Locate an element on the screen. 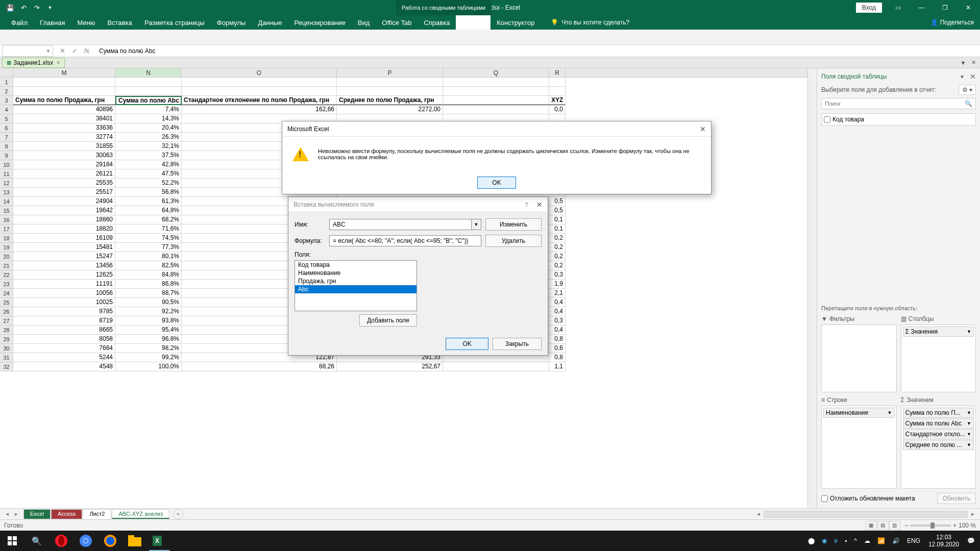  row-header: 12 is located at coordinates (7, 183).